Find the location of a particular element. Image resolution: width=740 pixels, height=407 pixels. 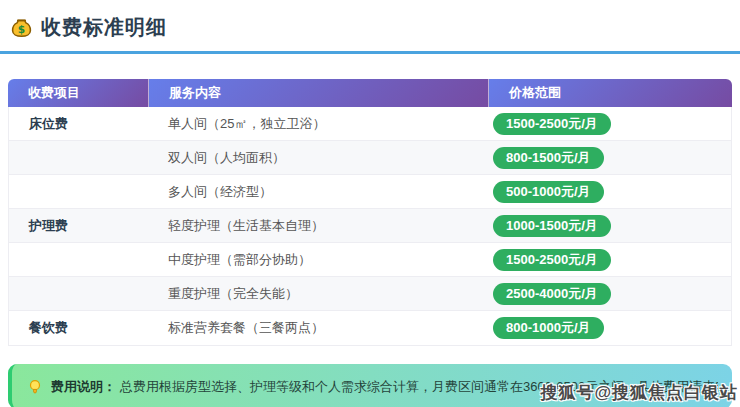

fee-item-cell: 床位费 is located at coordinates (78, 124).